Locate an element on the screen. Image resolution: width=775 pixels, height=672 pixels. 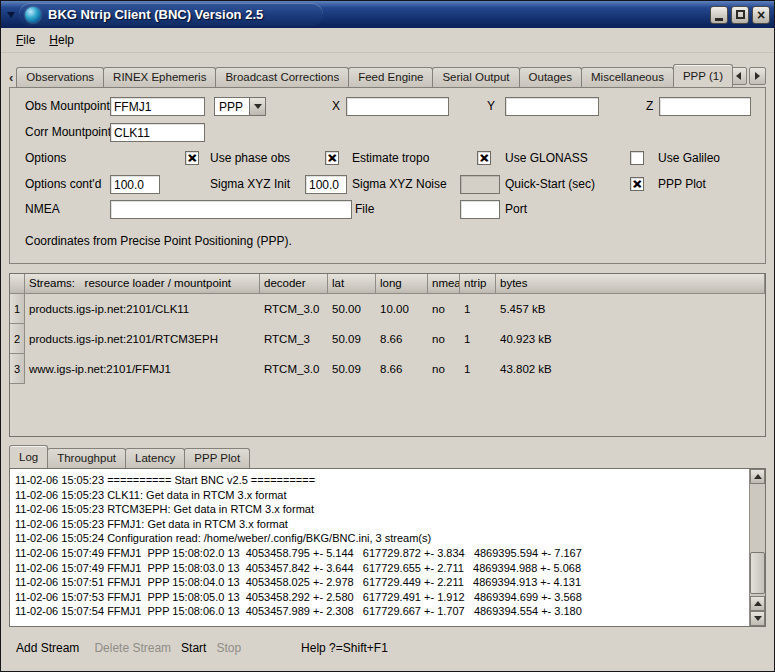
log-tab-bar: Log Throughput Latency PPP Plot is located at coordinates (388, 456).